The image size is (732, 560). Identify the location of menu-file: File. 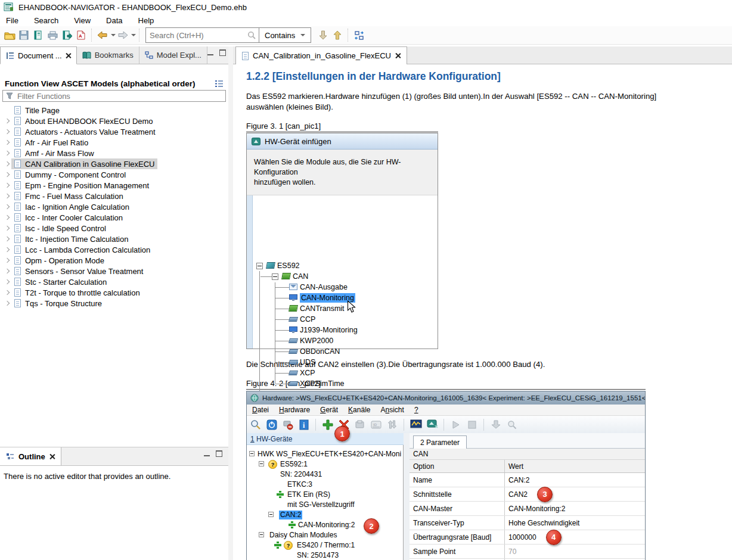
(12, 20).